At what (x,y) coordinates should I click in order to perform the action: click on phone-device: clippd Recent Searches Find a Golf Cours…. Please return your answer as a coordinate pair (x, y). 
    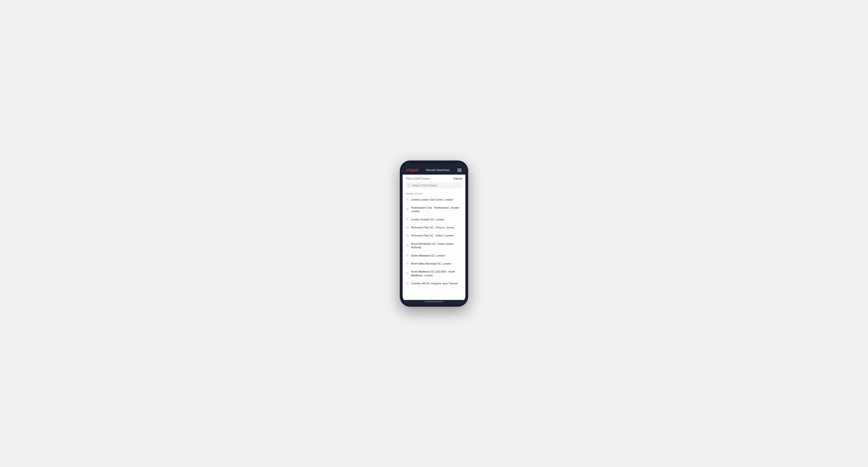
    Looking at the image, I should click on (434, 234).